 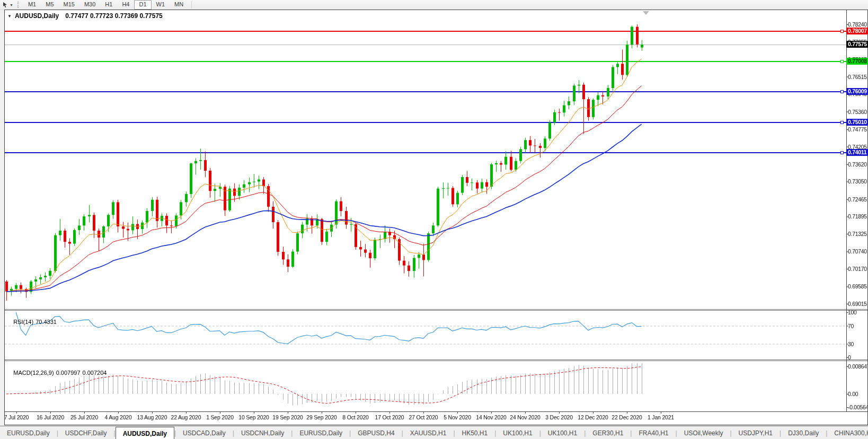 I want to click on hline-price-box: 0.78007, so click(x=857, y=31).